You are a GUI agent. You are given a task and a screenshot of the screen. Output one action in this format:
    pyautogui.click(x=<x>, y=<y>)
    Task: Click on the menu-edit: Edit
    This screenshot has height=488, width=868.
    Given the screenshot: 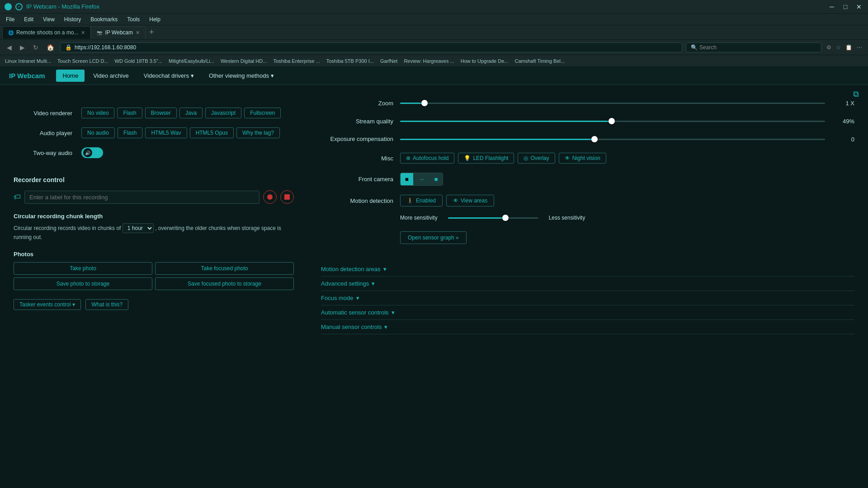 What is the action you would take?
    pyautogui.click(x=29, y=19)
    